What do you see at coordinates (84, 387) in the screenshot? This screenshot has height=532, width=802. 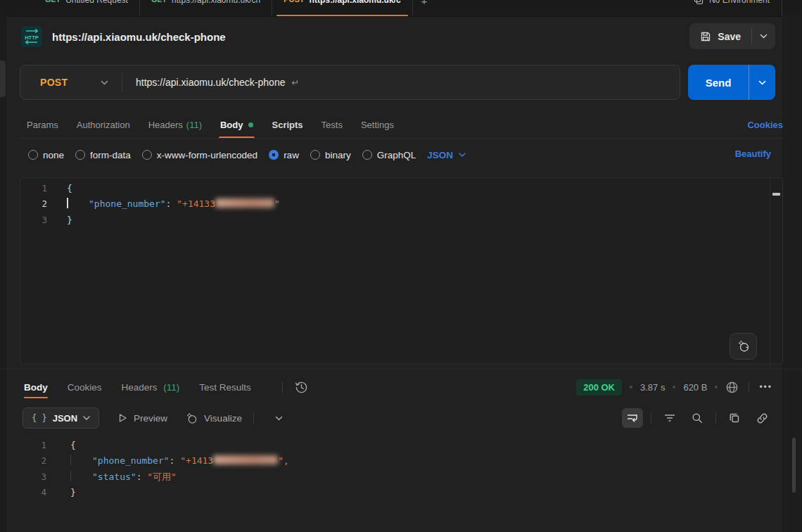 I see `response-tab-cookies: Cookies` at bounding box center [84, 387].